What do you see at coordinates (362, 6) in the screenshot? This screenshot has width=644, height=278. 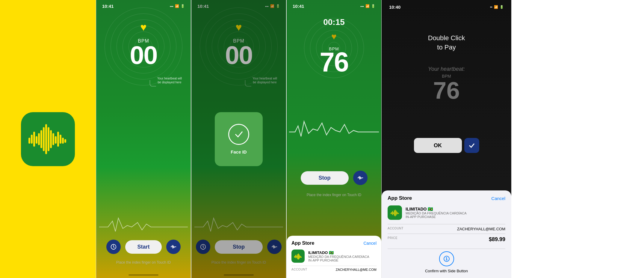 I see `signal-icon-4: ▪▪▪` at bounding box center [362, 6].